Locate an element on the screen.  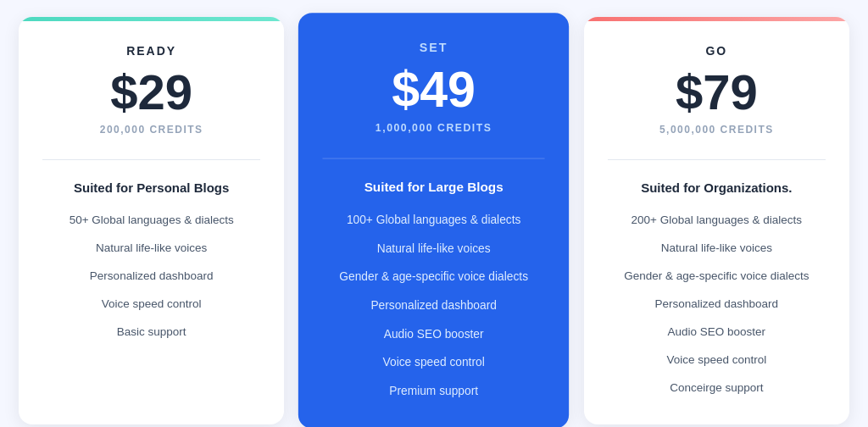
plan-credits-ready: 200,000 CREDITS is located at coordinates (152, 130).